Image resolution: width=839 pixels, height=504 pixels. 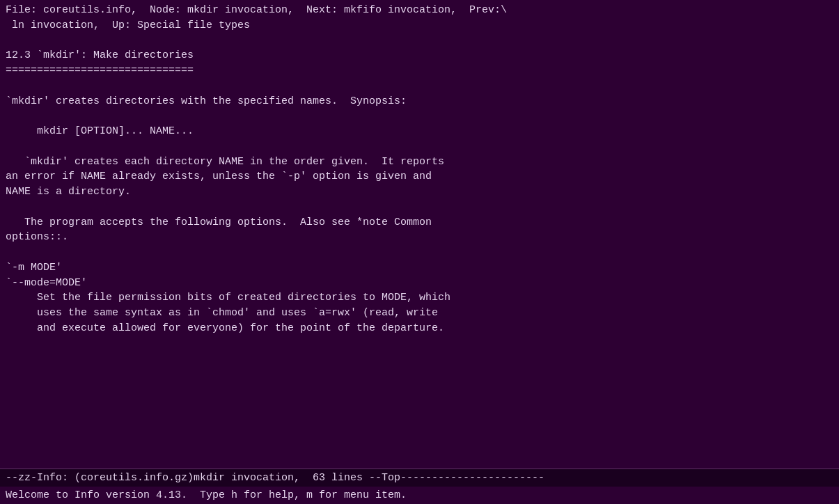 What do you see at coordinates (419, 496) in the screenshot?
I see `welcome-bar: Welcome to Info version 4.13. Type h for…` at bounding box center [419, 496].